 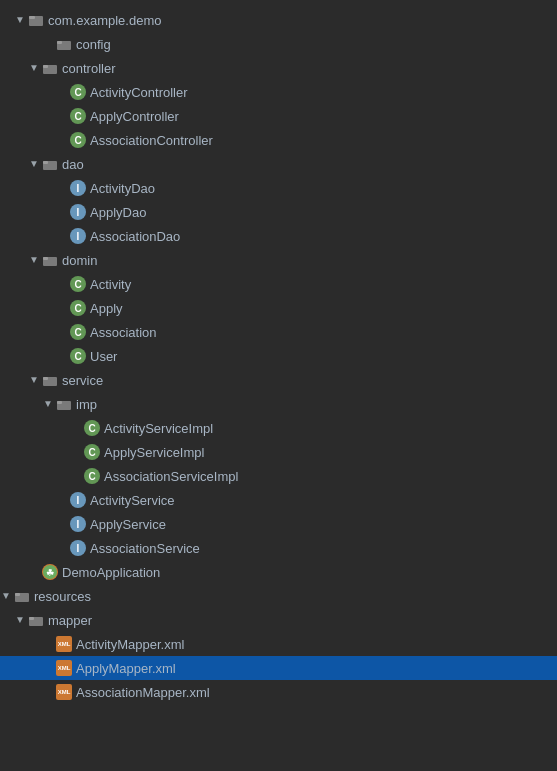 I want to click on tree-item-label: Association, so click(x=123, y=332).